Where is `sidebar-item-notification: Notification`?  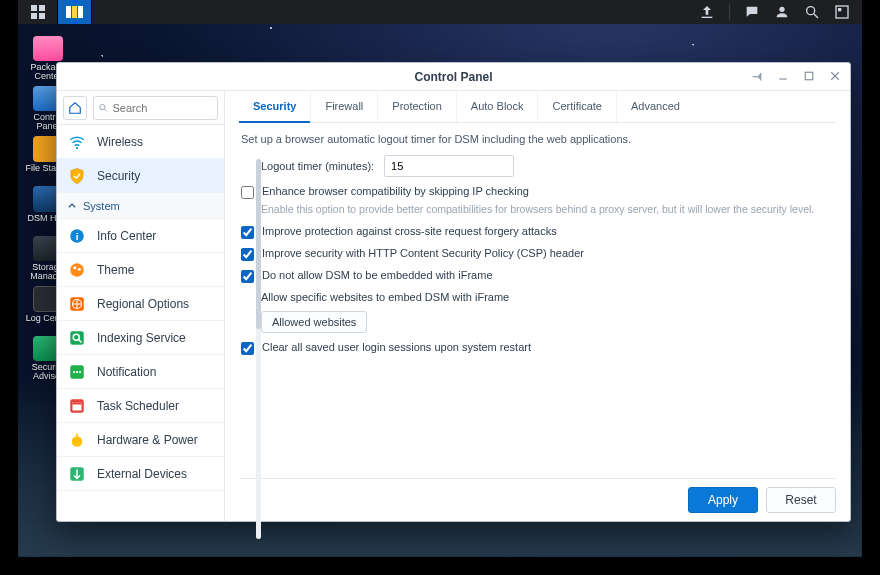 sidebar-item-notification: Notification is located at coordinates (140, 372).